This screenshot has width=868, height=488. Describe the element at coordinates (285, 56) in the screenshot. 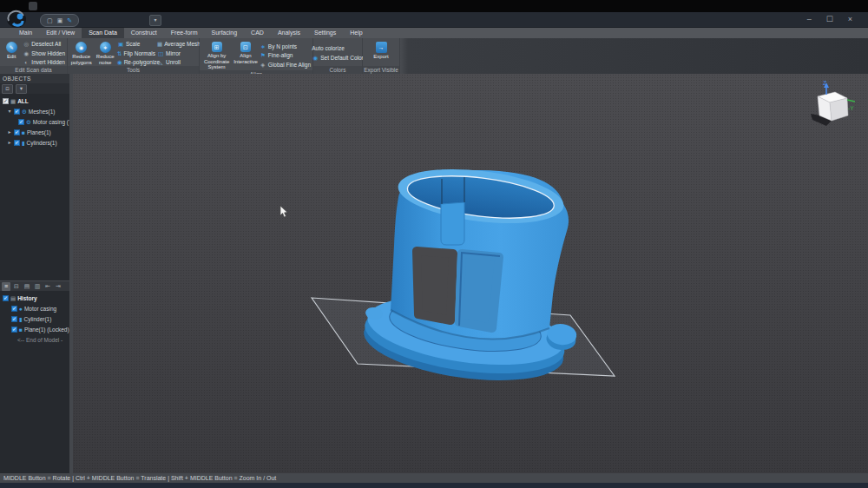

I see `fine-align-button: ⚑ Fine-align` at that location.